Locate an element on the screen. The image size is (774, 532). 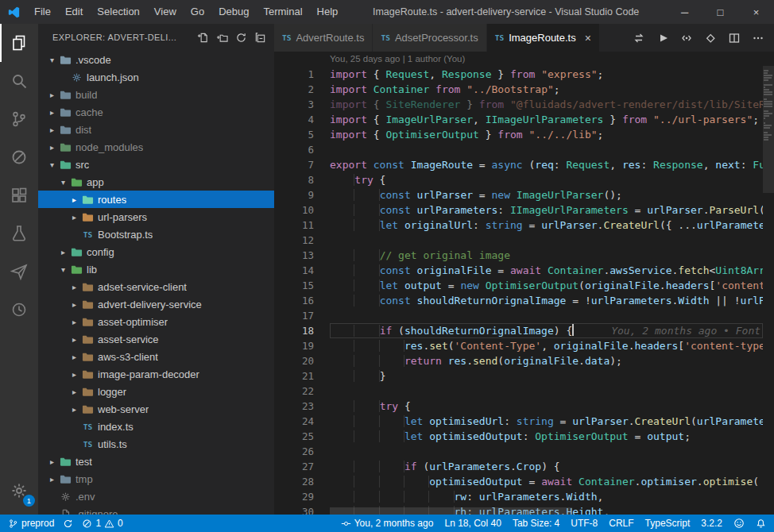
tree-item-advert-delivery-service: ▸advert-delivery-service is located at coordinates (156, 304).